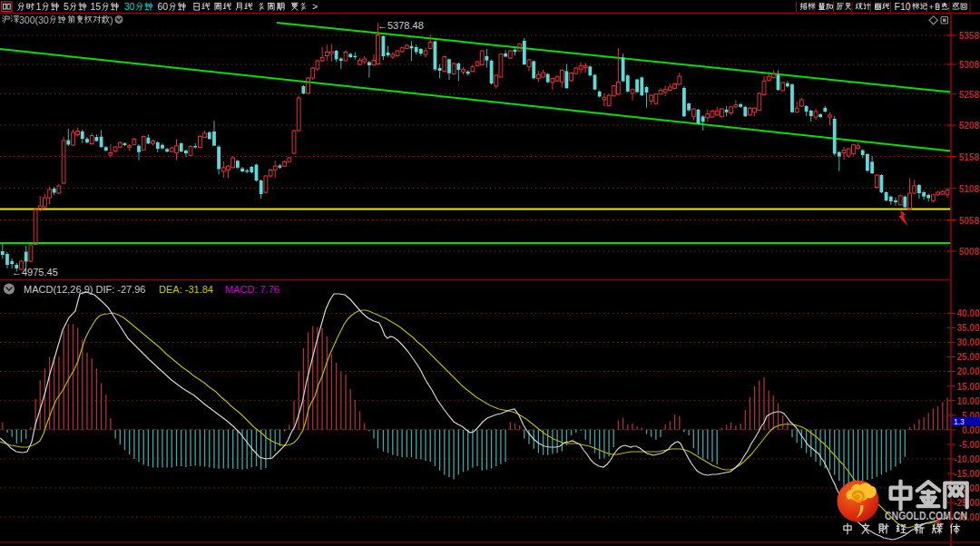 The width and height of the screenshot is (980, 546). Describe the element at coordinates (969, 444) in the screenshot. I see `svg-text: -5.00` at that location.